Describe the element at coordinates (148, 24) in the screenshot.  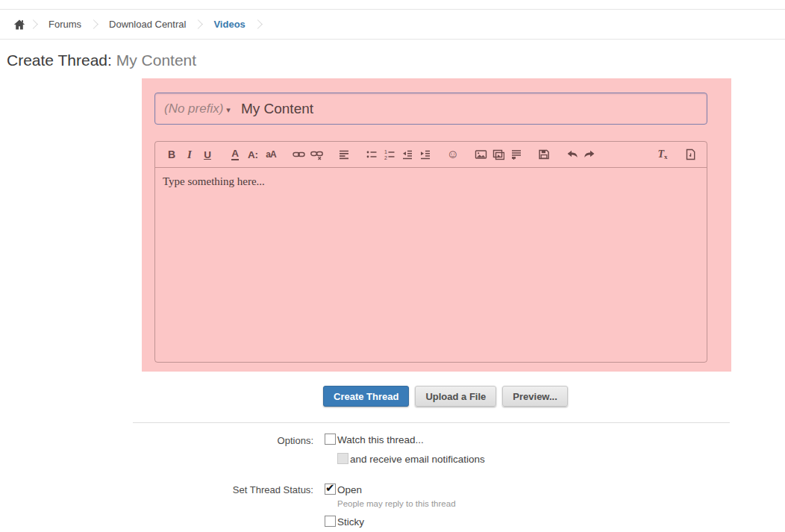
I see `breadcrumb-label: Download Central` at that location.